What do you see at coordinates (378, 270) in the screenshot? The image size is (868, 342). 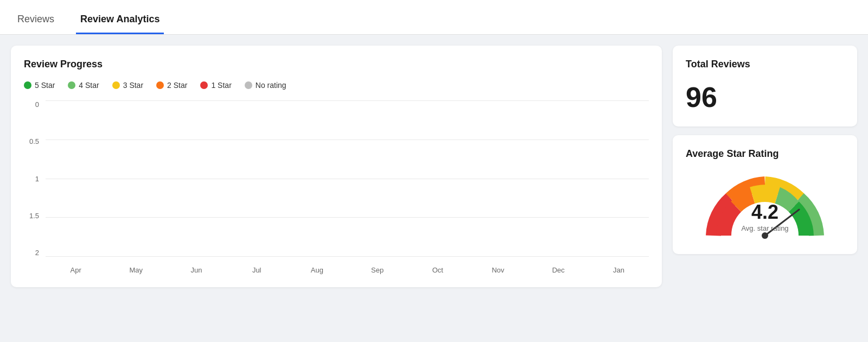 I see `x-label-sep: Sep` at bounding box center [378, 270].